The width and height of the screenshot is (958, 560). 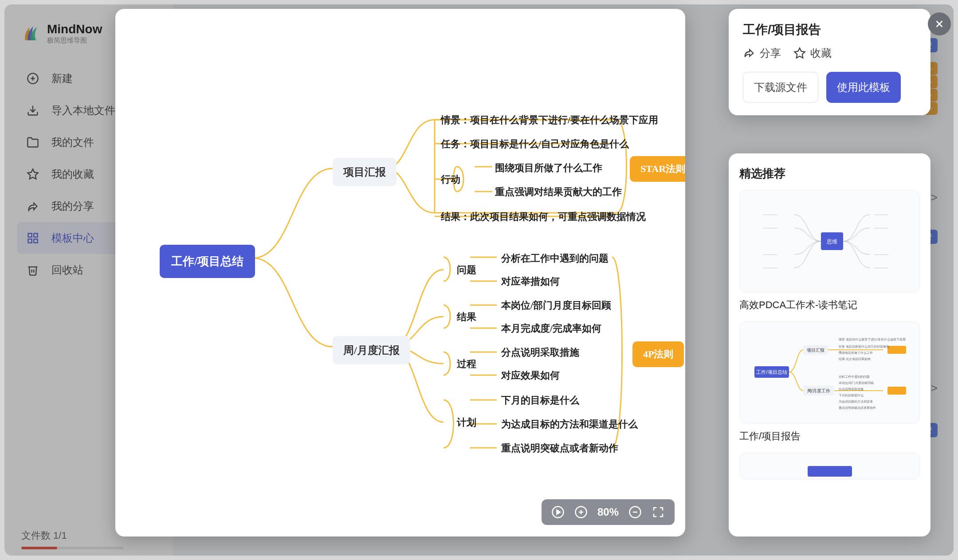 I want to click on mindmap-node: 问题, so click(x=467, y=270).